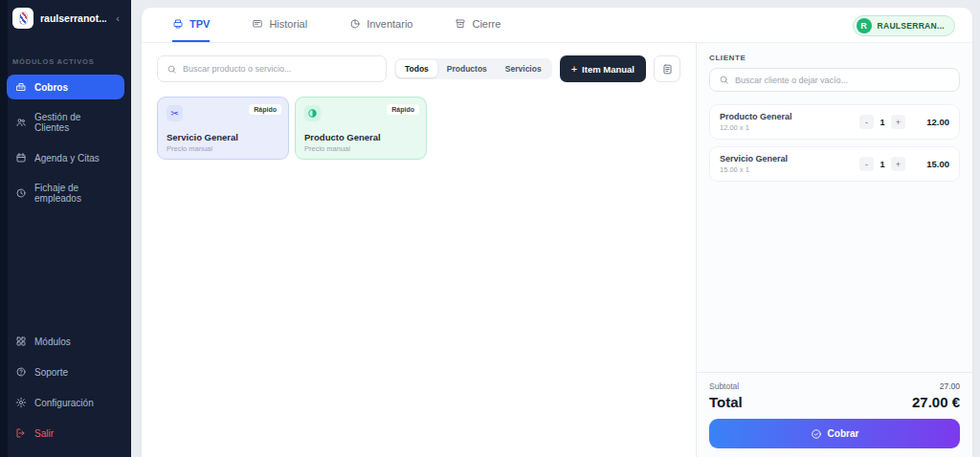 The height and width of the screenshot is (457, 980). What do you see at coordinates (279, 69) in the screenshot?
I see `product-search-input` at bounding box center [279, 69].